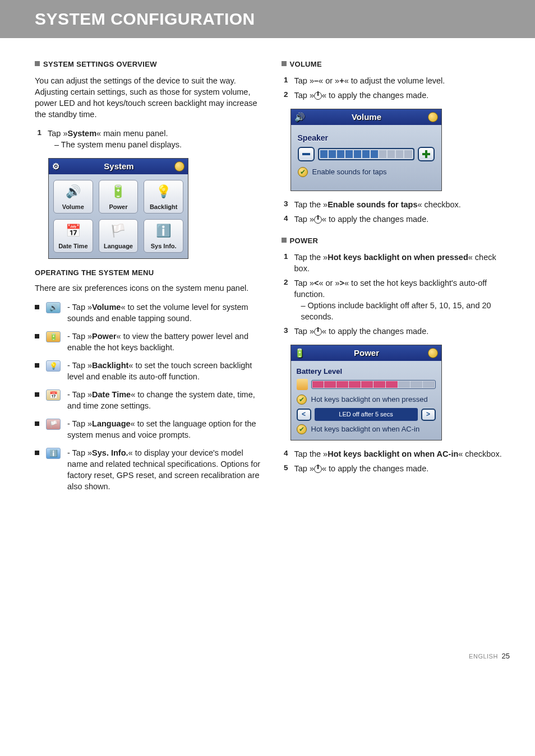  I want to click on list-item: 2Tap »<« or »>« to set the hot keys back…, so click(396, 300).